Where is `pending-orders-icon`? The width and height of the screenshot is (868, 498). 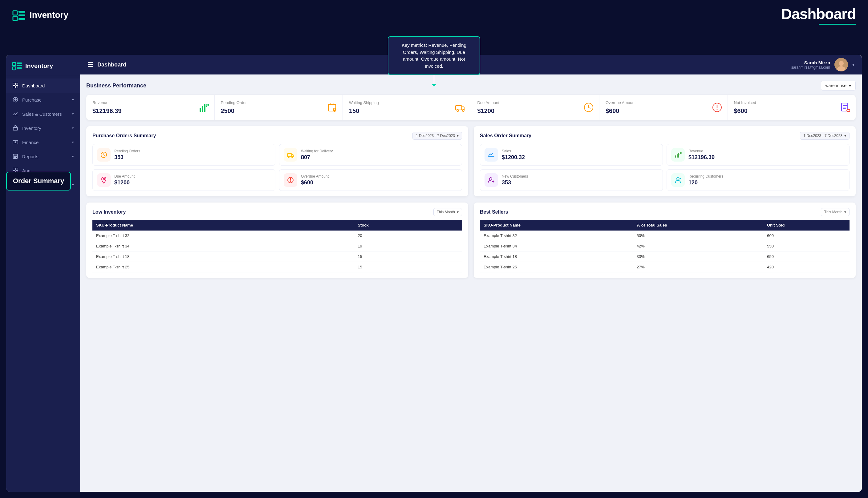
pending-orders-icon is located at coordinates (104, 155).